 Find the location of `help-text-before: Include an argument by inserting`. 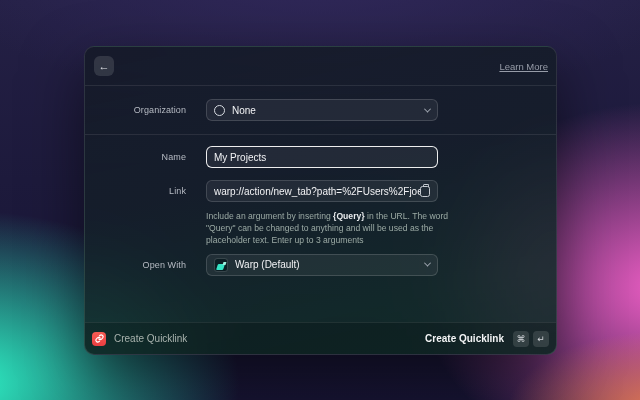

help-text-before: Include an argument by inserting is located at coordinates (270, 216).